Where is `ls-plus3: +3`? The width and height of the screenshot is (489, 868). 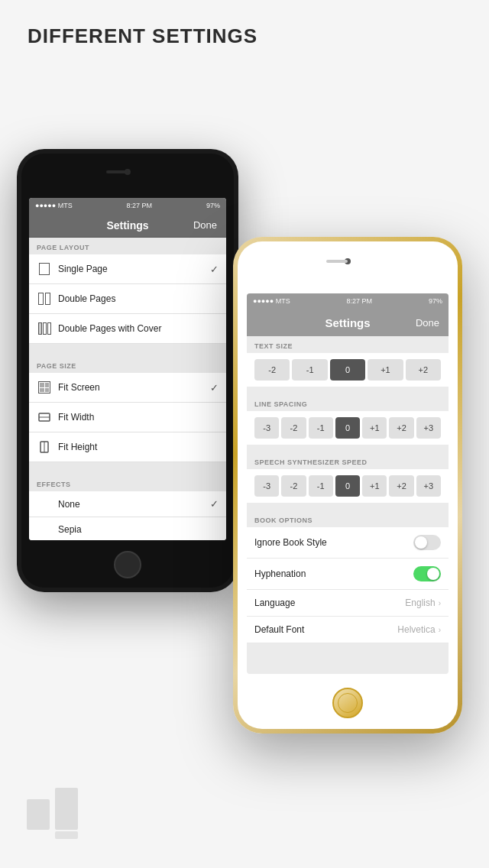 ls-plus3: +3 is located at coordinates (429, 428).